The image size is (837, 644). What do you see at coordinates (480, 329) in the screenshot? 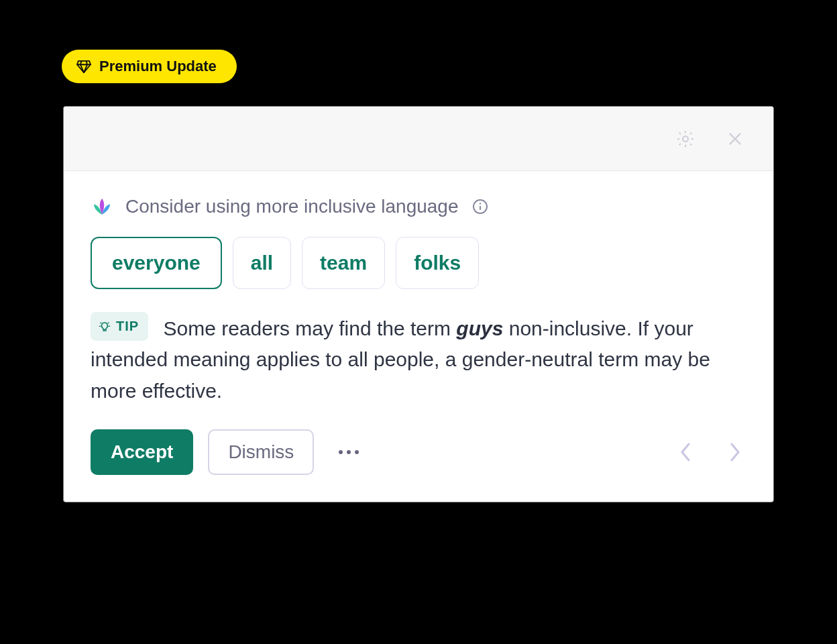
I see `tip-term: guys` at bounding box center [480, 329].